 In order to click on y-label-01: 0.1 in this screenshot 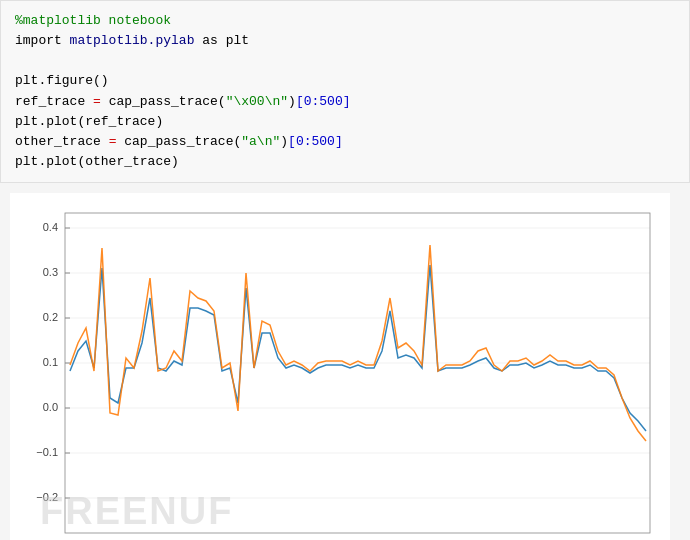, I will do `click(50, 362)`.